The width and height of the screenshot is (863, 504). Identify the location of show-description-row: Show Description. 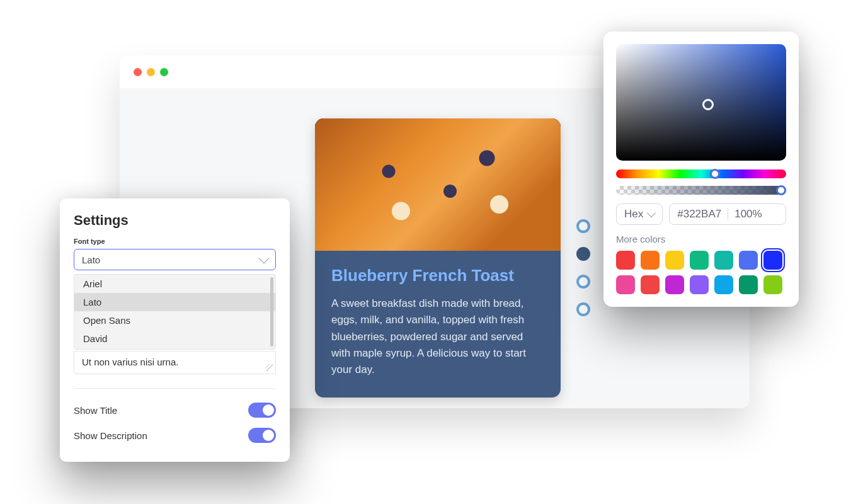
(175, 435).